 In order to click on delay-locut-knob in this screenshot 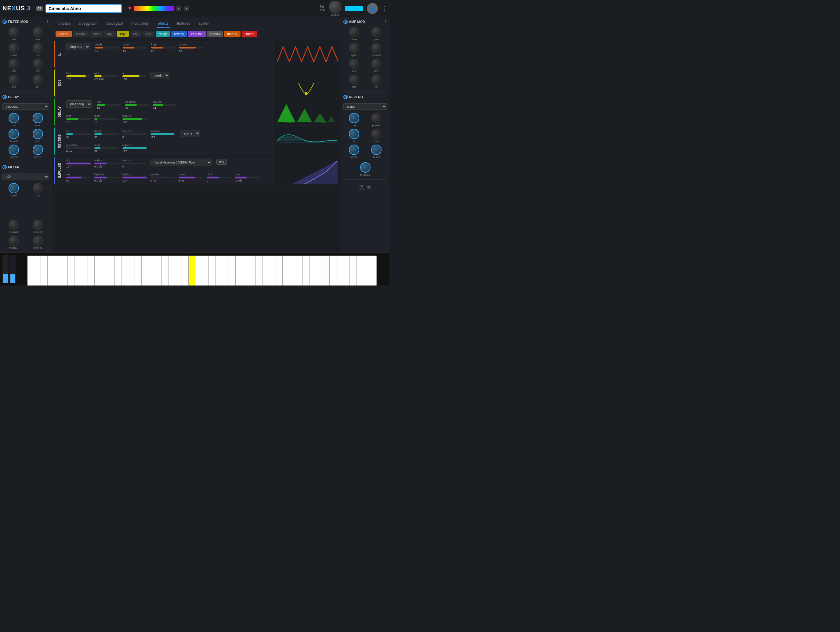, I will do `click(14, 150)`.